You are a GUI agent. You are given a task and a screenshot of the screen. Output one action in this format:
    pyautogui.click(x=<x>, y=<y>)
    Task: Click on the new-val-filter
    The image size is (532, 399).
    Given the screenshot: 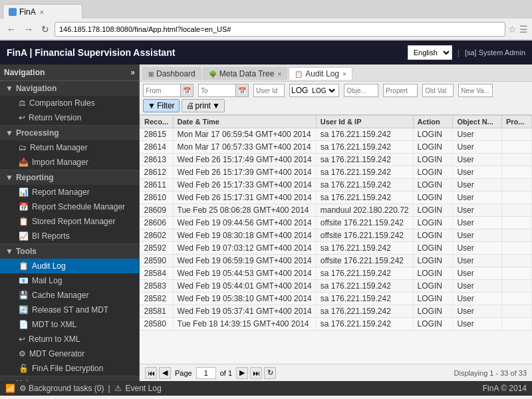 What is the action you would take?
    pyautogui.click(x=475, y=90)
    